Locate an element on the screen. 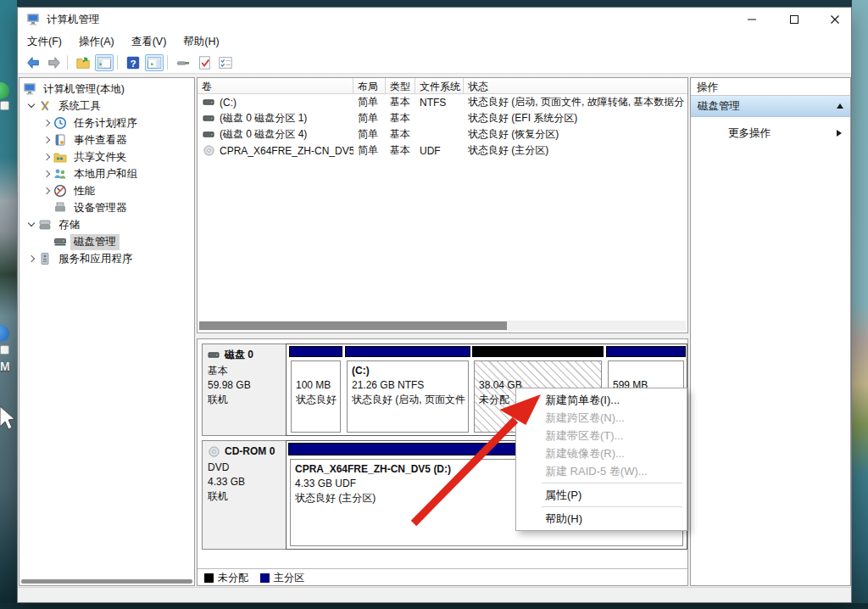  title-bar: 计算机管理 is located at coordinates (434, 20).